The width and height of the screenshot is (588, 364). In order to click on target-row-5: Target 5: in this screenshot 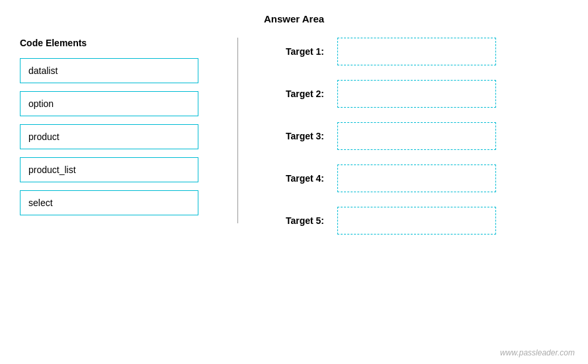, I will do `click(417, 221)`.